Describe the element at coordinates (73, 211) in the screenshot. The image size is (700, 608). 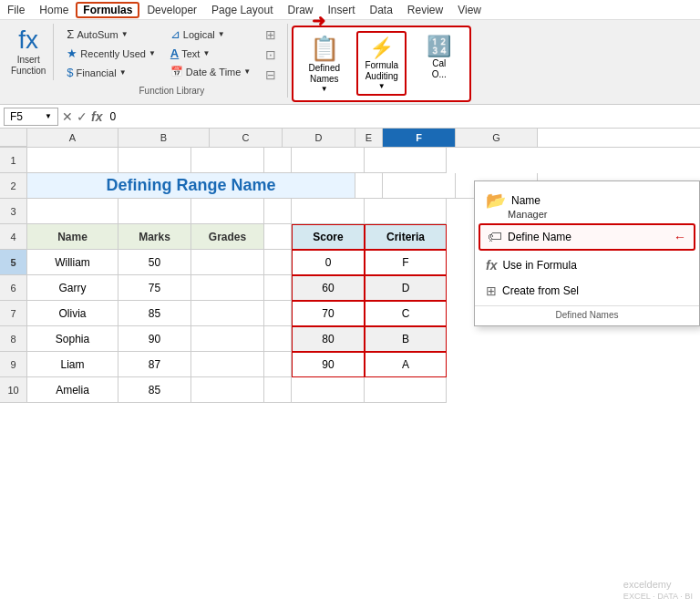
I see `cell-b3` at that location.